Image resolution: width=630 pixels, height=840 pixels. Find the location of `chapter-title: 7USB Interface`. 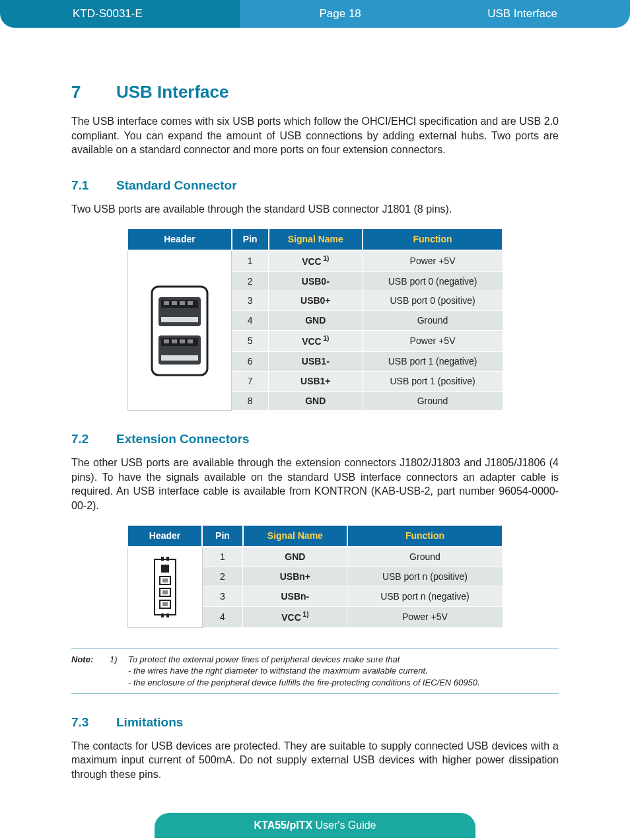

chapter-title: 7USB Interface is located at coordinates (315, 92).